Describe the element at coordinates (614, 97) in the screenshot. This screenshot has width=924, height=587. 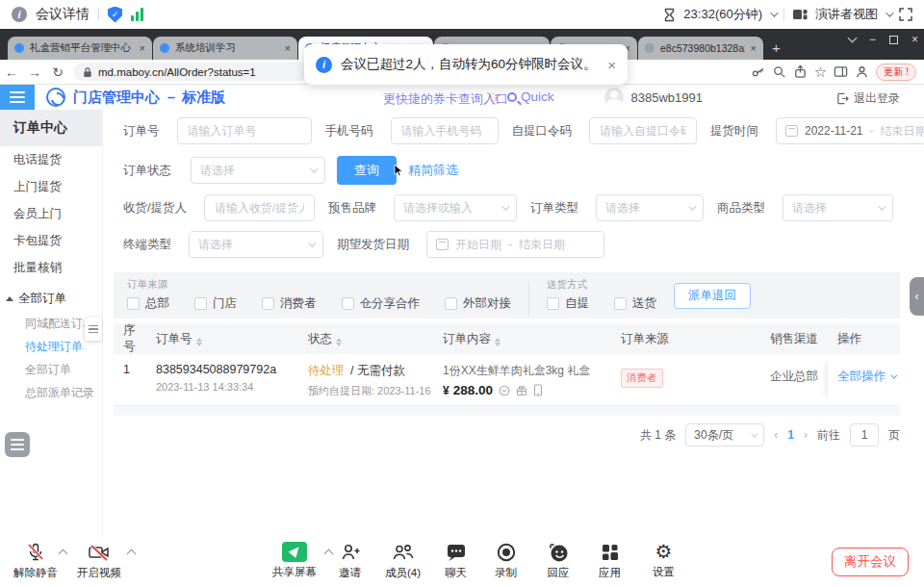
I see `user-avatar` at that location.